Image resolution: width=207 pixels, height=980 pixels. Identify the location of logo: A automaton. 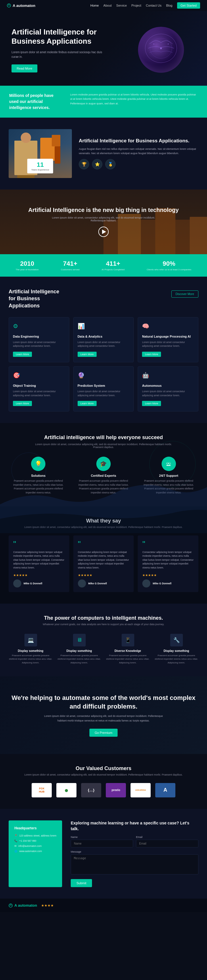
(21, 5).